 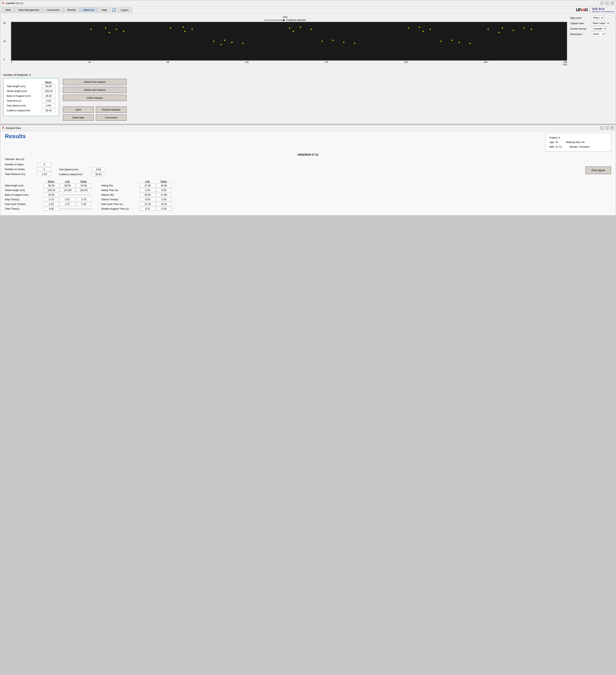 I want to click on y-tick-56: 56, so click(x=5, y=23).